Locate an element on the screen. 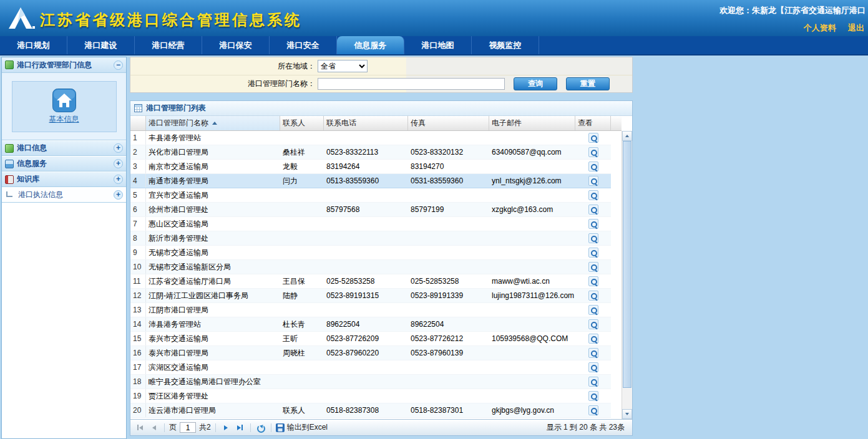 The height and width of the screenshot is (439, 868). table-row: 10无锡市交通运输新区分局 is located at coordinates (371, 267).